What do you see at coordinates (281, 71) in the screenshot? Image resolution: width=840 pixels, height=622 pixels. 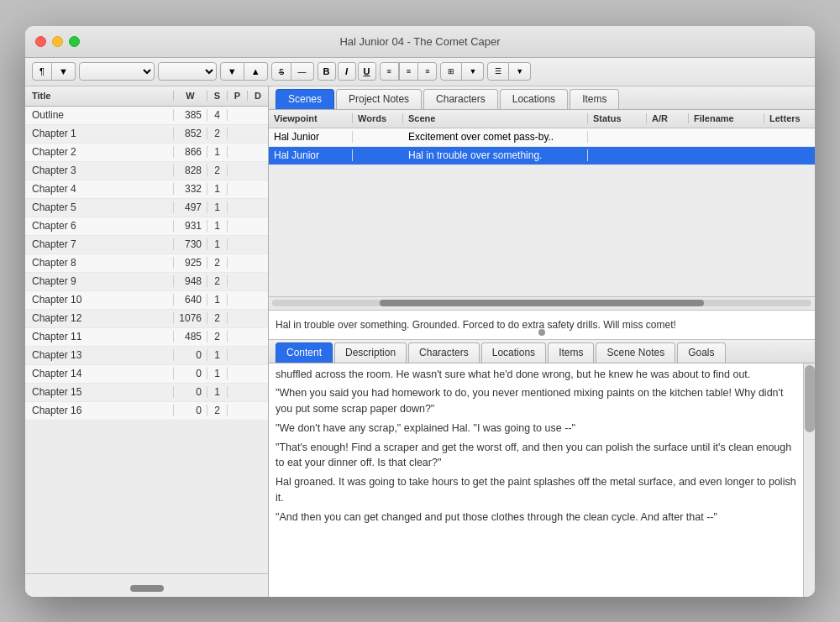 I see `strikethrough-btn: S̶` at bounding box center [281, 71].